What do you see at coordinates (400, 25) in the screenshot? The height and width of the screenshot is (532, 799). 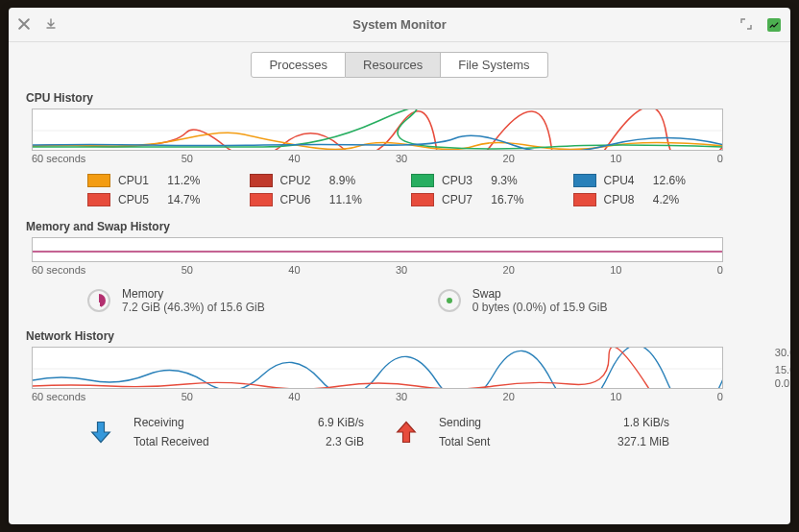 I see `titlebar: System Monitor` at bounding box center [400, 25].